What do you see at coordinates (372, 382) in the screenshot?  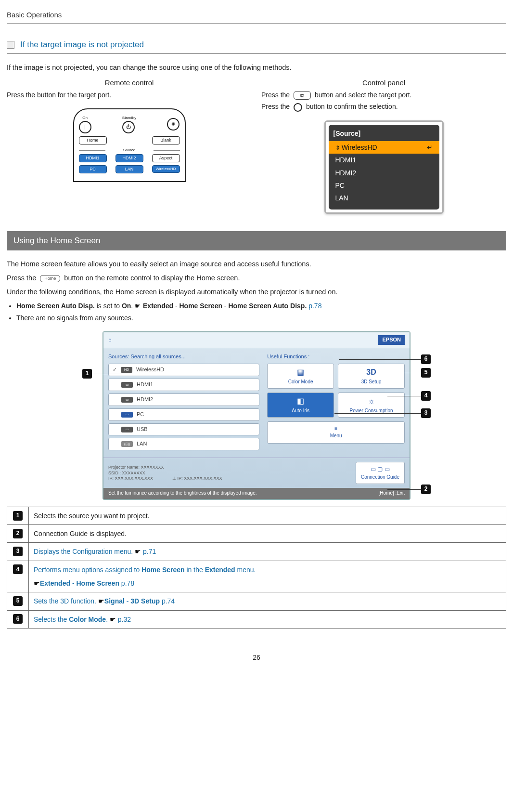 I see `func-label: 3D Setup` at bounding box center [372, 382].